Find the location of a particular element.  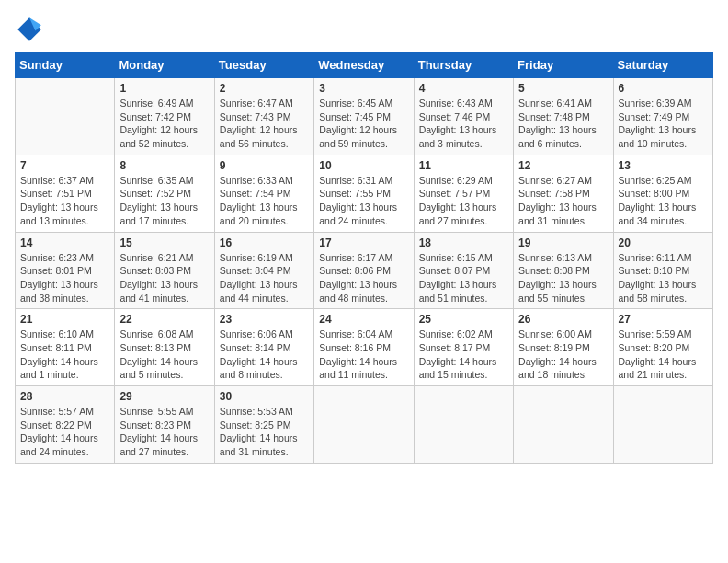

cell-line: and 48 minutes. is located at coordinates (364, 298).